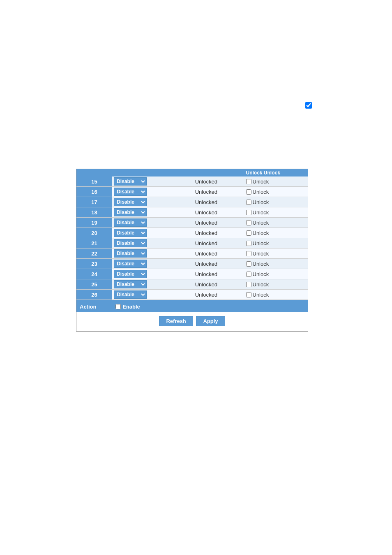 This screenshot has height=555, width=392. I want to click on port-number: 19, so click(95, 223).